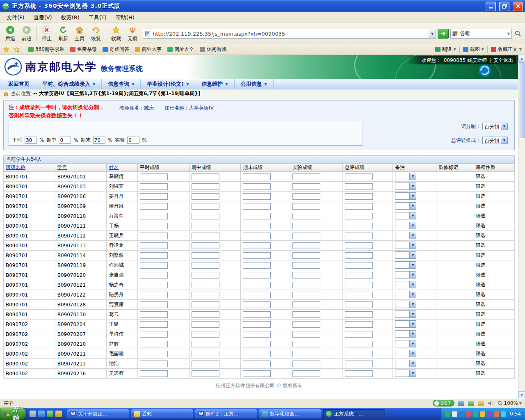  Describe the element at coordinates (10, 34) in the screenshot. I see `back-button: 后退` at that location.